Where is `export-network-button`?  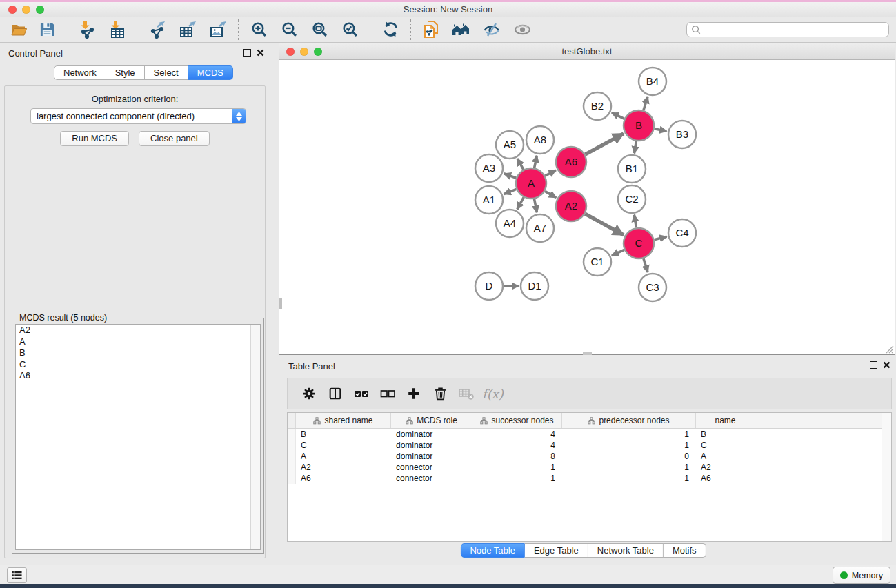 export-network-button is located at coordinates (157, 30).